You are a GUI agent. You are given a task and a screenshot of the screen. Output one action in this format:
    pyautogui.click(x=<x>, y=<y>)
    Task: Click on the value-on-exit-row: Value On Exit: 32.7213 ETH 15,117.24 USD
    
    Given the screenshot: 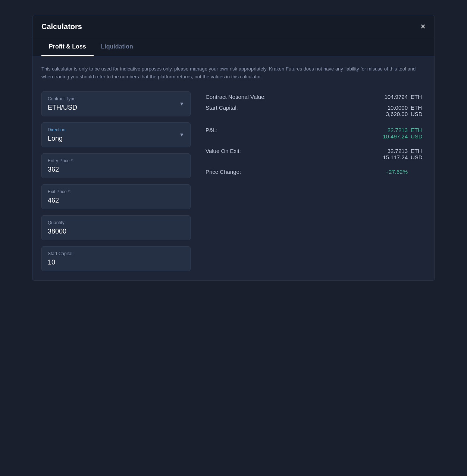 What is the action you would take?
    pyautogui.click(x=316, y=154)
    